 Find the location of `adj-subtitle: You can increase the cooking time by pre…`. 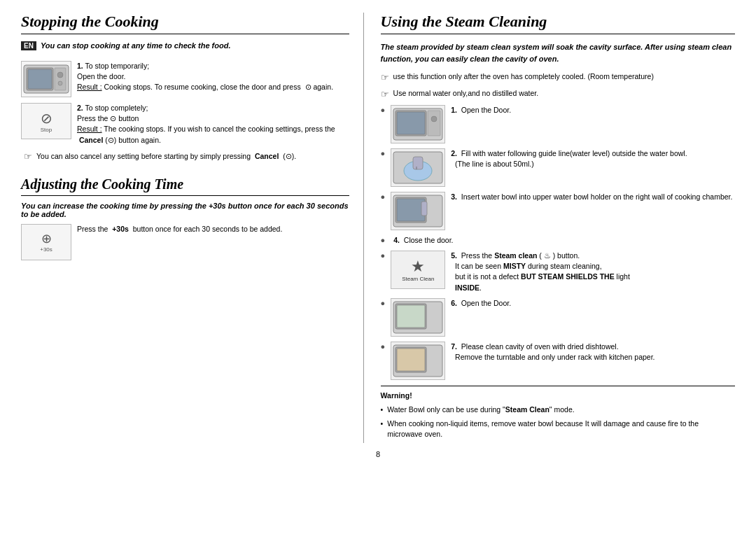

adj-subtitle: You can increase the cooking time by pre… is located at coordinates (185, 210).